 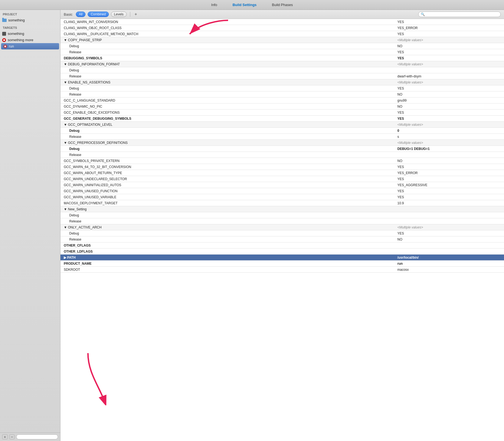 What do you see at coordinates (282, 34) in the screenshot?
I see `table-row-clang-warn-dup: CLANG_WARN__DUPLICATE_METHOD_MATCHYES` at bounding box center [282, 34].